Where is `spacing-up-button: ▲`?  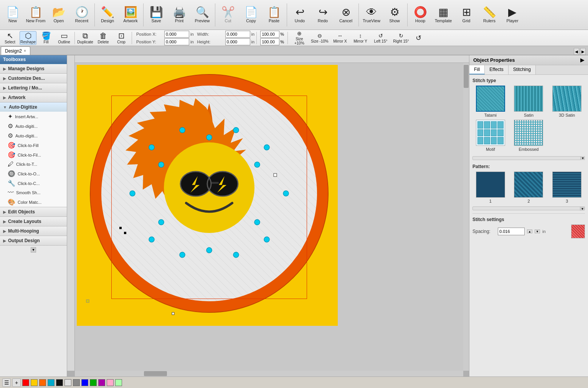
spacing-up-button: ▲ is located at coordinates (530, 231).